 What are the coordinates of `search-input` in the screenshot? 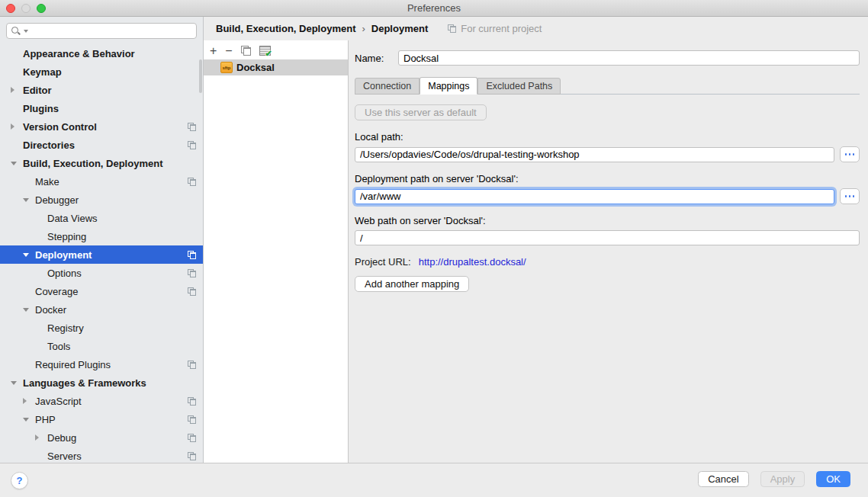 It's located at (101, 30).